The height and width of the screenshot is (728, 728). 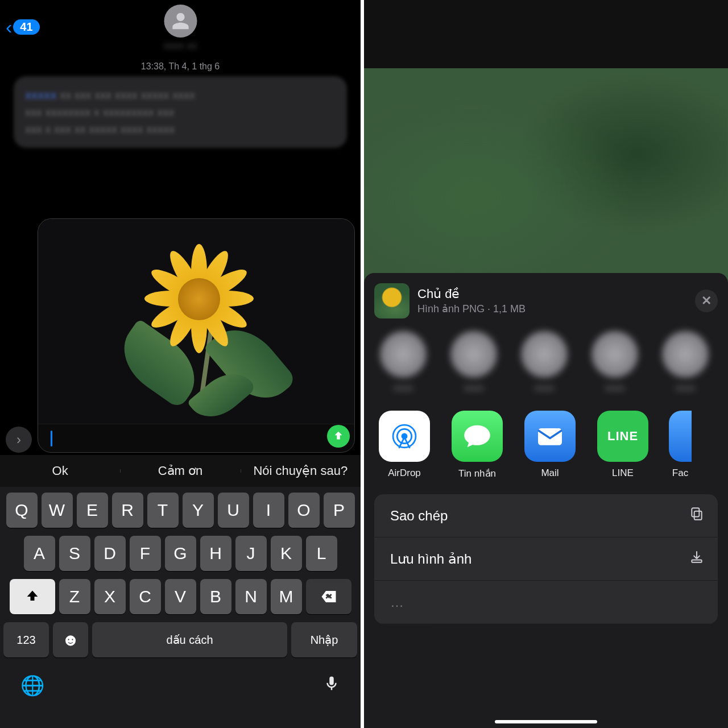 What do you see at coordinates (546, 602) in the screenshot?
I see `action-truncated: …` at bounding box center [546, 602].